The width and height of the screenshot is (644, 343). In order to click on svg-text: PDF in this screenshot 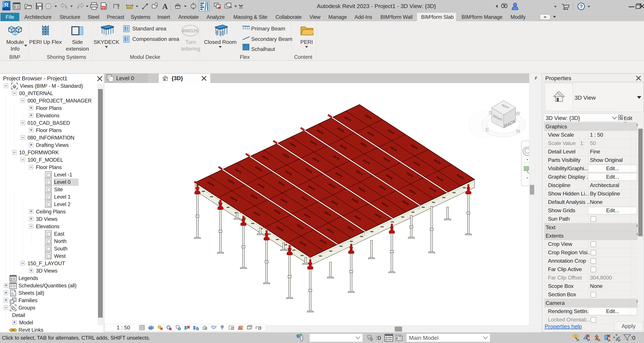, I will do `click(103, 8)`.